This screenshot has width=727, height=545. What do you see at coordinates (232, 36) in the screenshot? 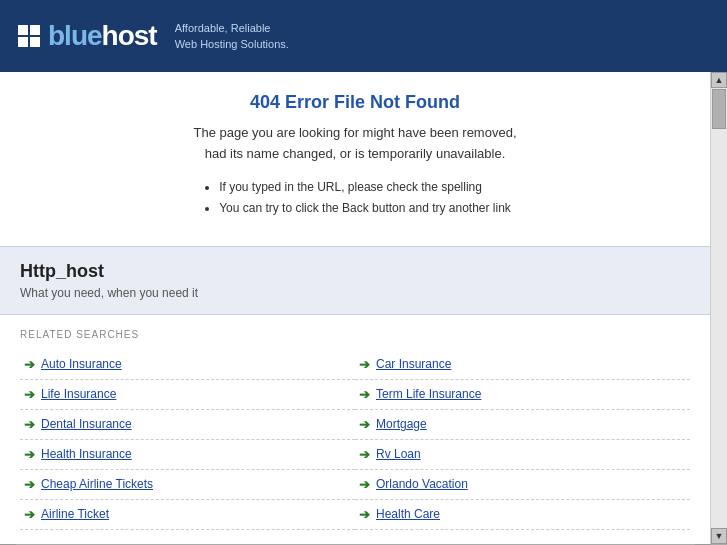
I see `tagline: Affordable, Reliable Web Hosting Solutio…` at bounding box center [232, 36].